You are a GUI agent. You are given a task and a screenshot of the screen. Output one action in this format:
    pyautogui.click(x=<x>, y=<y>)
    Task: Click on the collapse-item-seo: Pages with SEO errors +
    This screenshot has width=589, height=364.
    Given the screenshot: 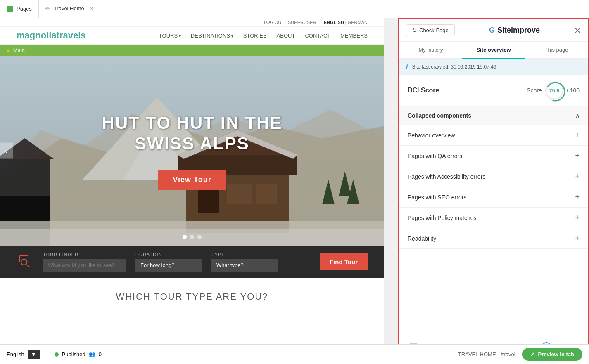 What is the action you would take?
    pyautogui.click(x=494, y=197)
    